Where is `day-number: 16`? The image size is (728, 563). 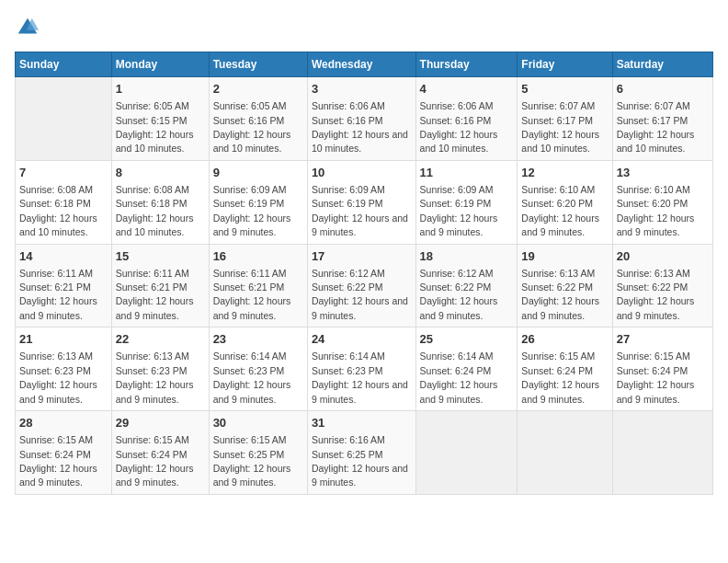 day-number: 16 is located at coordinates (258, 257).